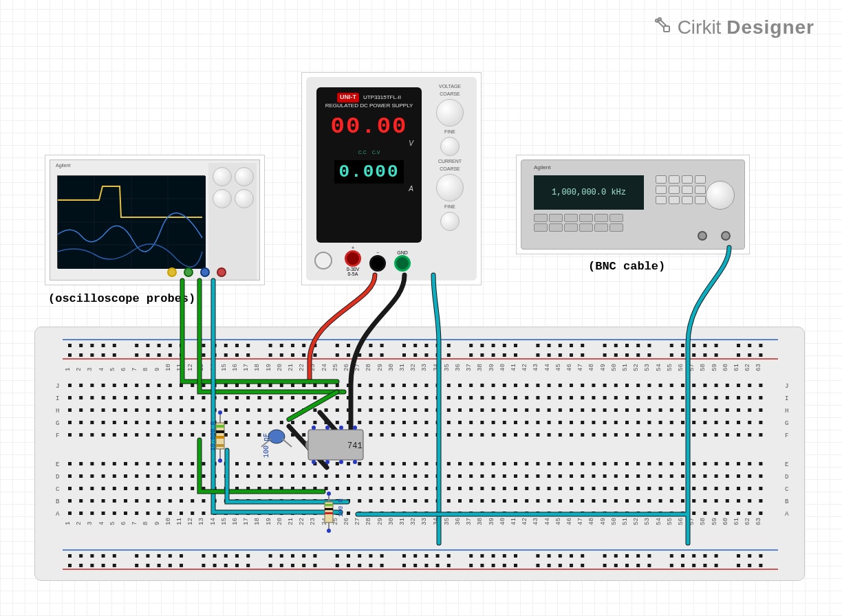 This screenshot has height=616, width=842. Describe the element at coordinates (726, 367) in the screenshot. I see `svg-text: 60` at that location.